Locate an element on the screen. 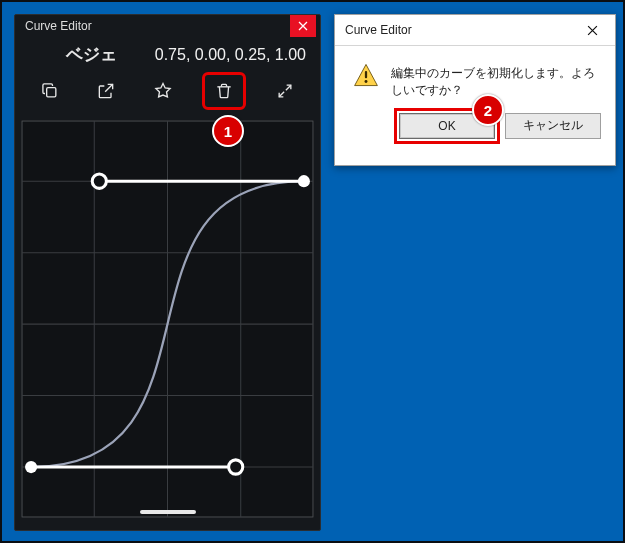 The image size is (625, 543). reset-button is located at coordinates (224, 91).